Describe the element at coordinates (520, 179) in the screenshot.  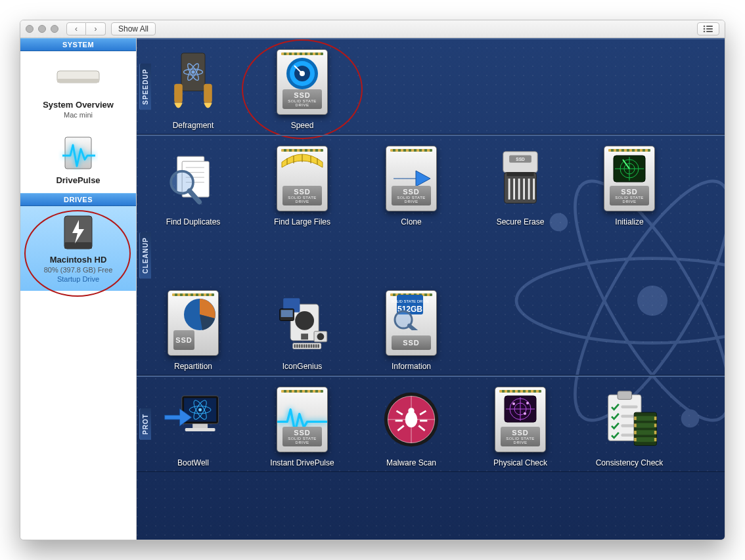
I see `secure-erase-icon: SSD` at that location.